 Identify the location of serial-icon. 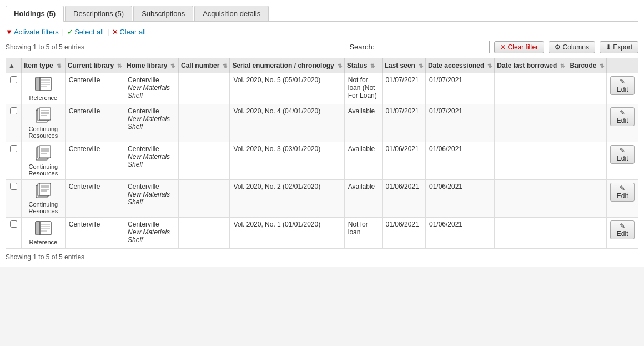
(43, 191).